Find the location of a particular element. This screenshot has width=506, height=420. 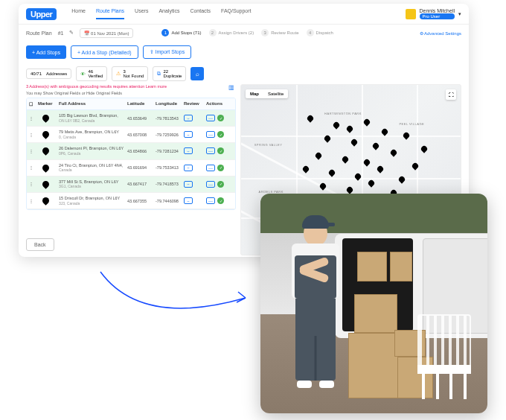

header: Upper Home Route Plans Users Analytics C… is located at coordinates (244, 14).